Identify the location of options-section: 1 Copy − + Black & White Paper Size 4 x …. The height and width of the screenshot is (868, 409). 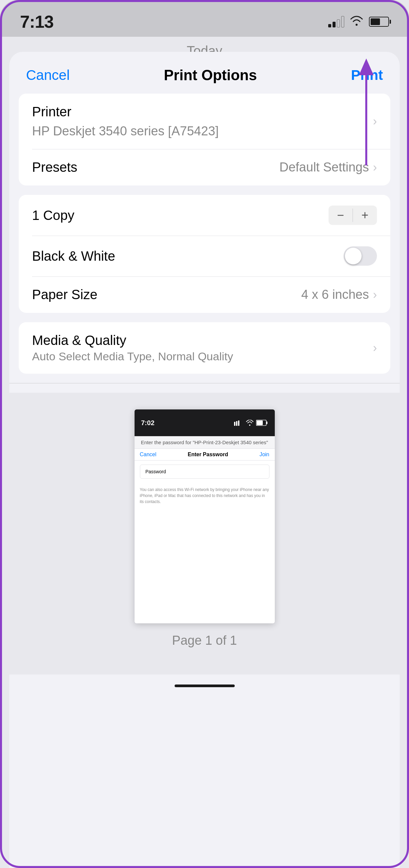
(205, 254).